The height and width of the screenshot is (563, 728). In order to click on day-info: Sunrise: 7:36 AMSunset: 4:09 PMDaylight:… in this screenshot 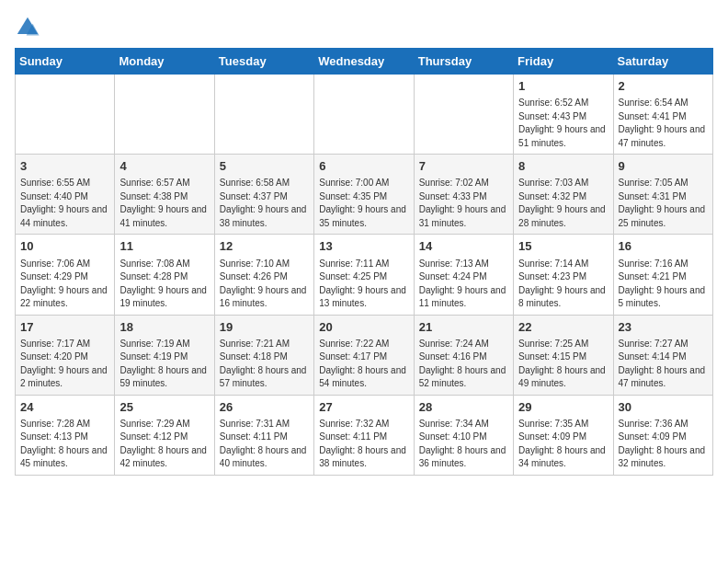, I will do `click(664, 444)`.